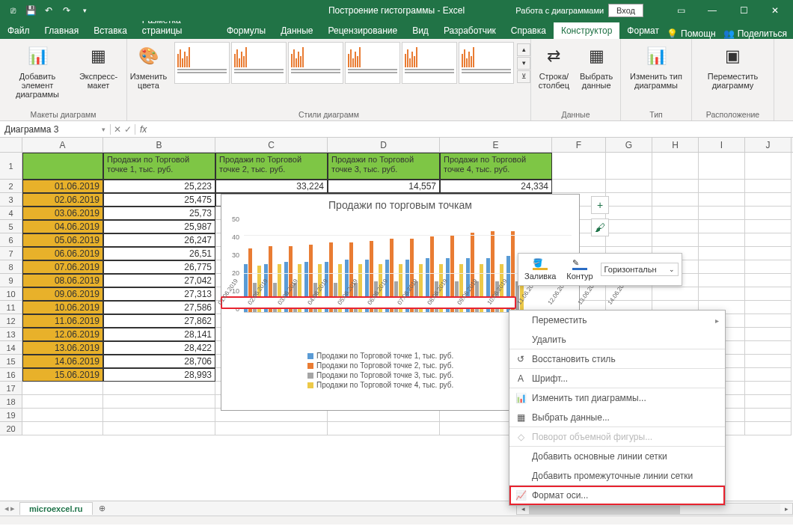 The width and height of the screenshot is (793, 532). What do you see at coordinates (144, 129) in the screenshot?
I see `fx-label: fx` at bounding box center [144, 129].